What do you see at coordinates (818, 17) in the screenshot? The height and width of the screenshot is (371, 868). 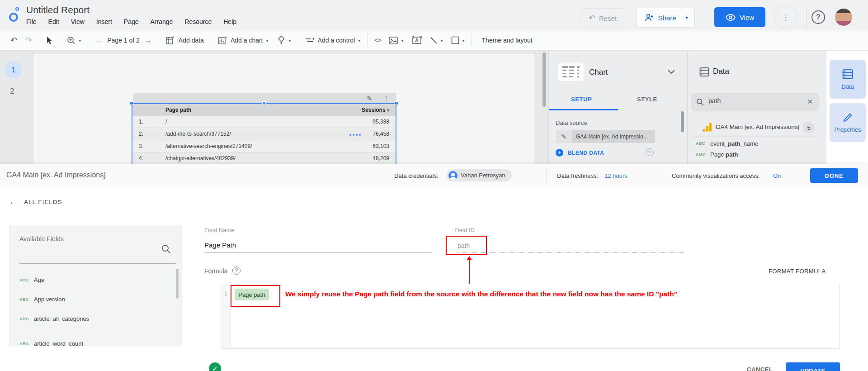 I see `help-button: ?` at bounding box center [818, 17].